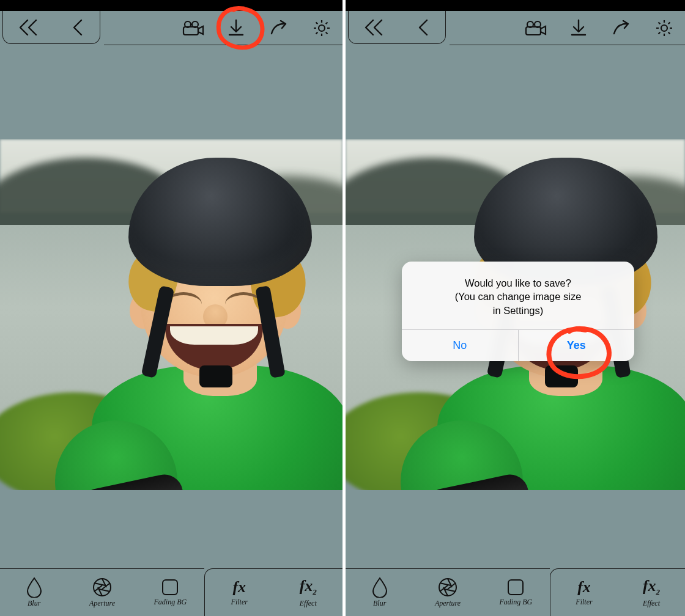 Image resolution: width=685 pixels, height=616 pixels. I want to click on dialog-yes-button: Yes, so click(576, 346).